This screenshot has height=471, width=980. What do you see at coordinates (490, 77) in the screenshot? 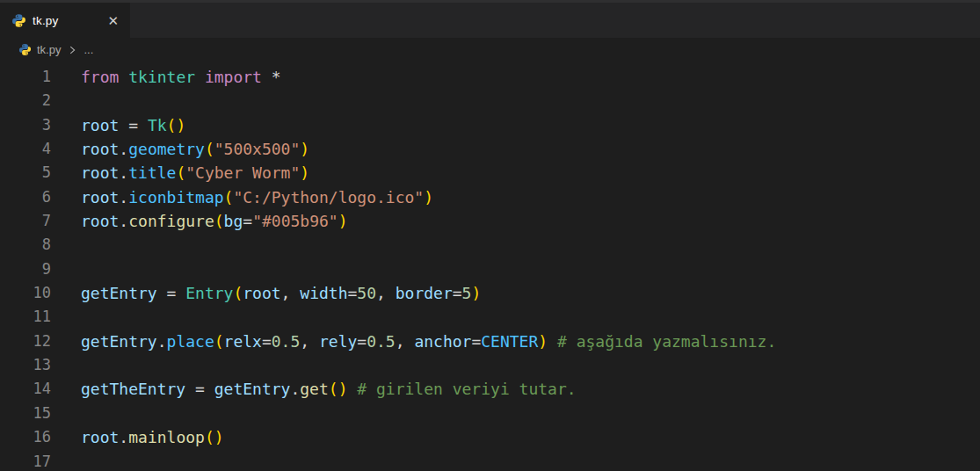
I see `code-line: 1from tkinter import *` at bounding box center [490, 77].